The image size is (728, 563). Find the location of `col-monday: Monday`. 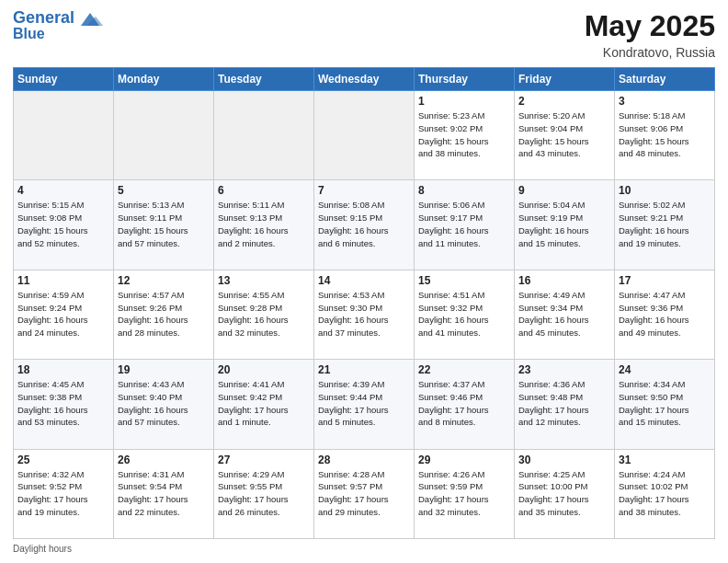

col-monday: Monday is located at coordinates (164, 79).